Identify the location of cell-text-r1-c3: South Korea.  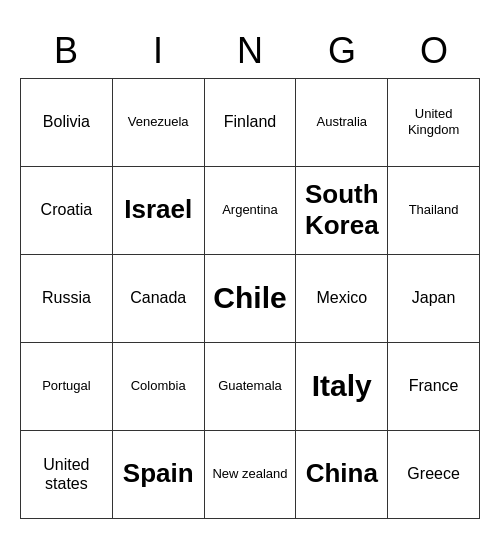
(342, 210).